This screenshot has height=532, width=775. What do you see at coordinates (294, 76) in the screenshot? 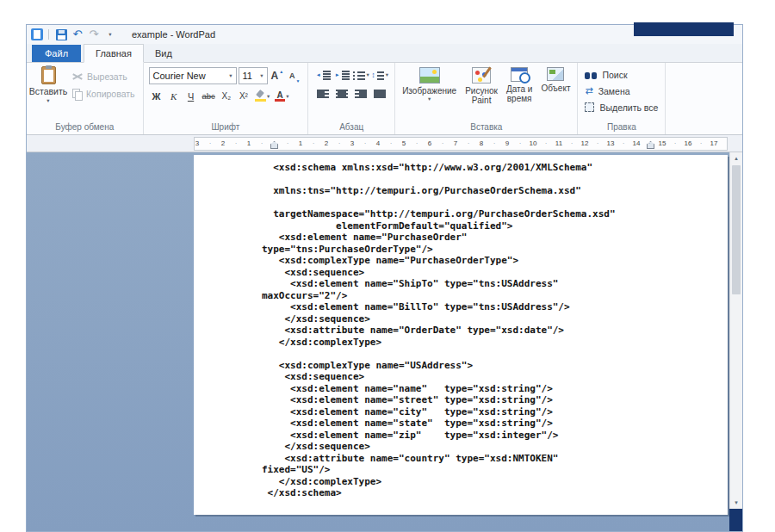
I see `shrink-font-button: A ▼` at bounding box center [294, 76].